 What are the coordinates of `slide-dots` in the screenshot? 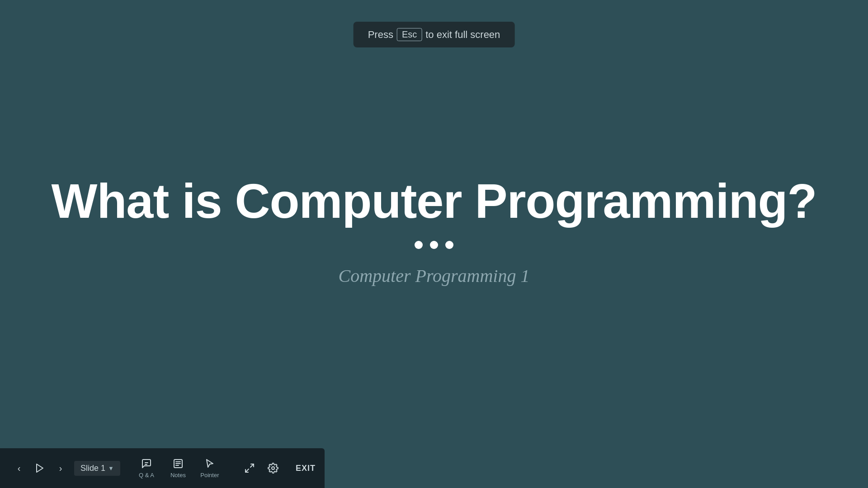 It's located at (434, 245).